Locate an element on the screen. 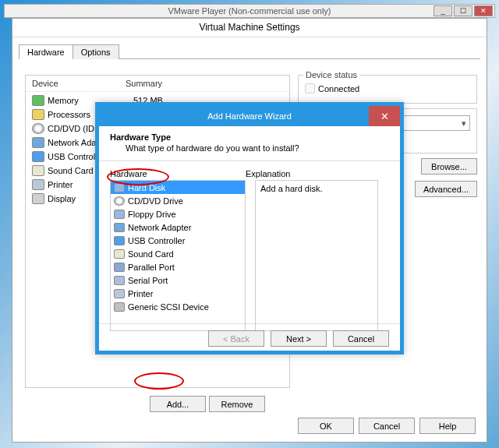 This screenshot has height=448, width=499. par-icon is located at coordinates (119, 267).